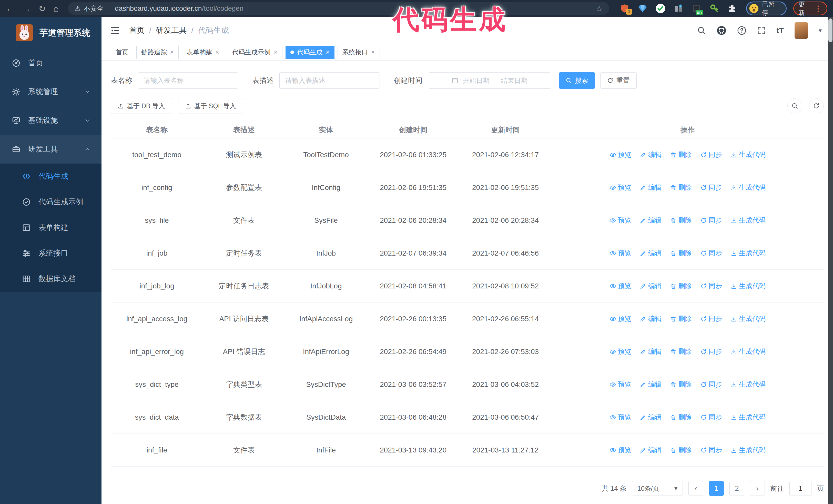  What do you see at coordinates (577, 80) in the screenshot?
I see `search-button: 搜索` at bounding box center [577, 80].